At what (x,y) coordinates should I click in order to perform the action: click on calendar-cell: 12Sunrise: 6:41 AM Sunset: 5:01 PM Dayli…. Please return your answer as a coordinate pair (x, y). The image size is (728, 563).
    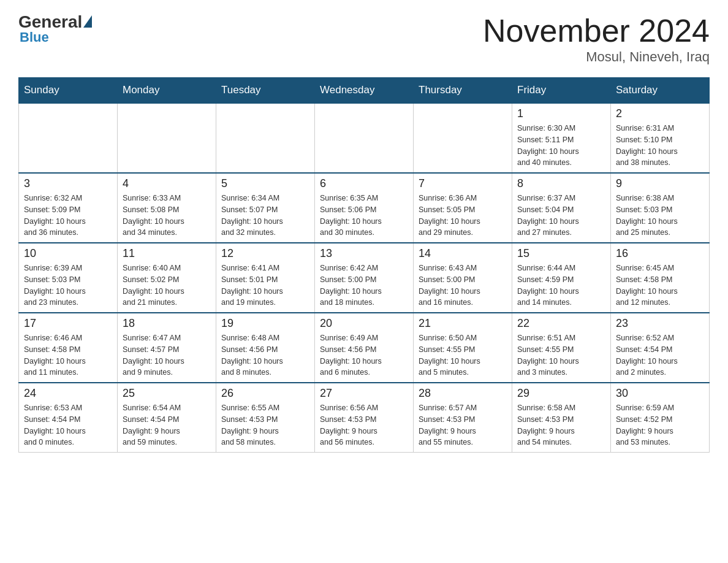
    Looking at the image, I should click on (266, 278).